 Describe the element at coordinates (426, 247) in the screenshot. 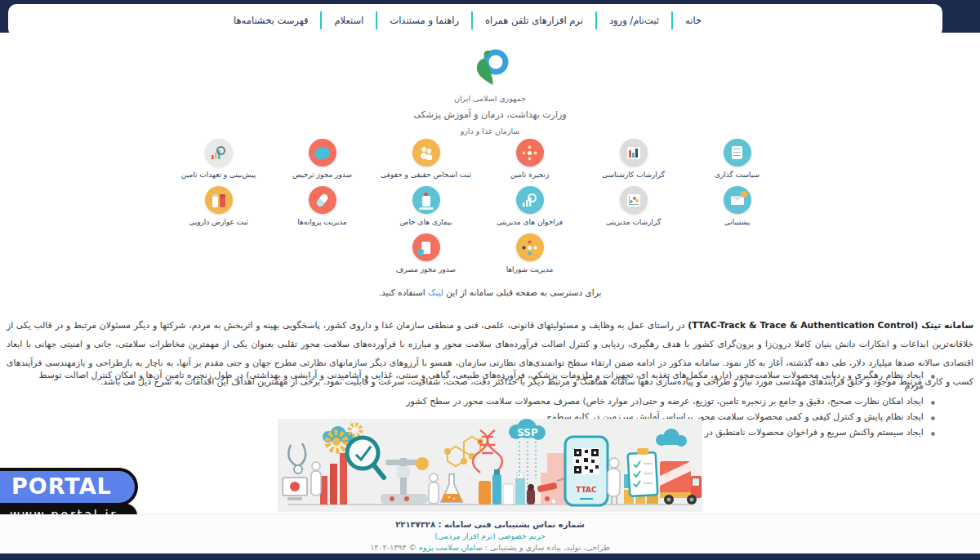

I see `flask-document-icon` at that location.